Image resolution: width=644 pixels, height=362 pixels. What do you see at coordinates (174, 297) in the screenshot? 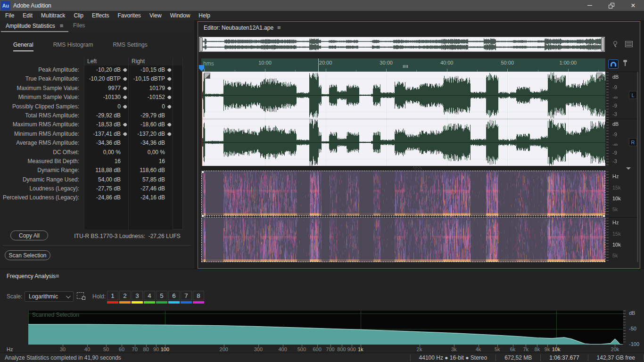
I see `hold-unit-6: 6` at bounding box center [174, 297].